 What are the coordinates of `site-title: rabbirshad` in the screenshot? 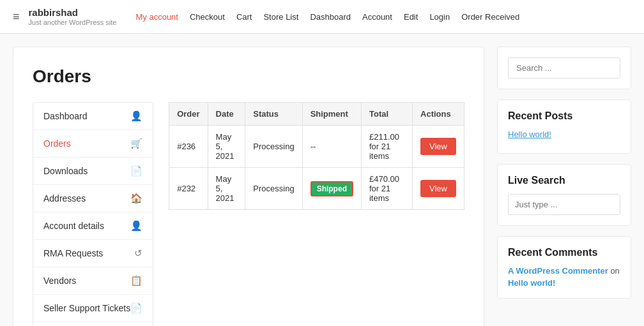 It's located at (73, 13).